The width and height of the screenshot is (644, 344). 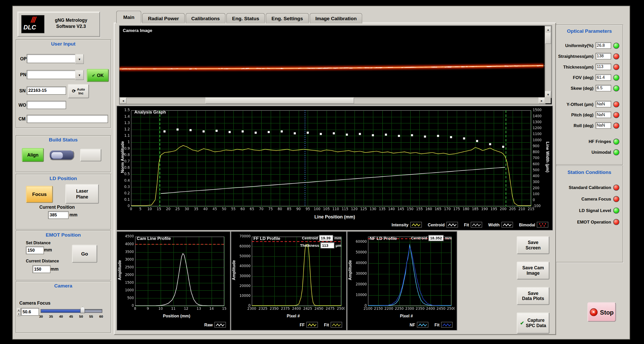 What do you see at coordinates (603, 88) in the screenshot?
I see `optical-param-value: 6.5` at bounding box center [603, 88].